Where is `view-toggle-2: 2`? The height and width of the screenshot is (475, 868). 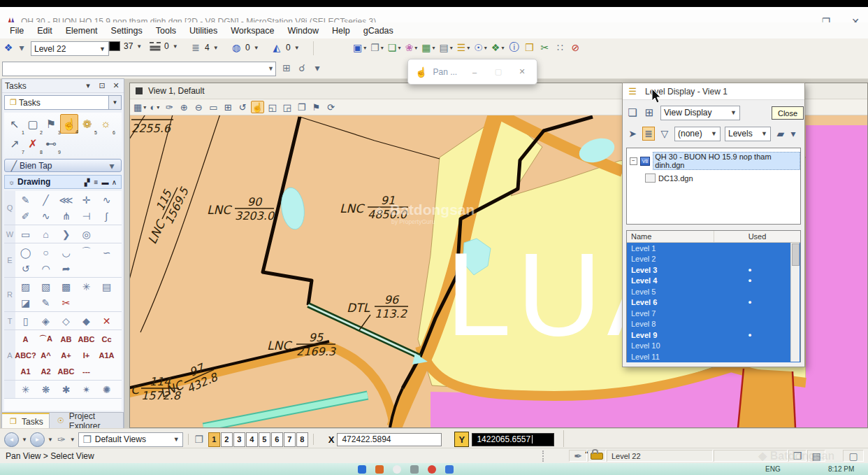 view-toggle-2: 2 is located at coordinates (226, 439).